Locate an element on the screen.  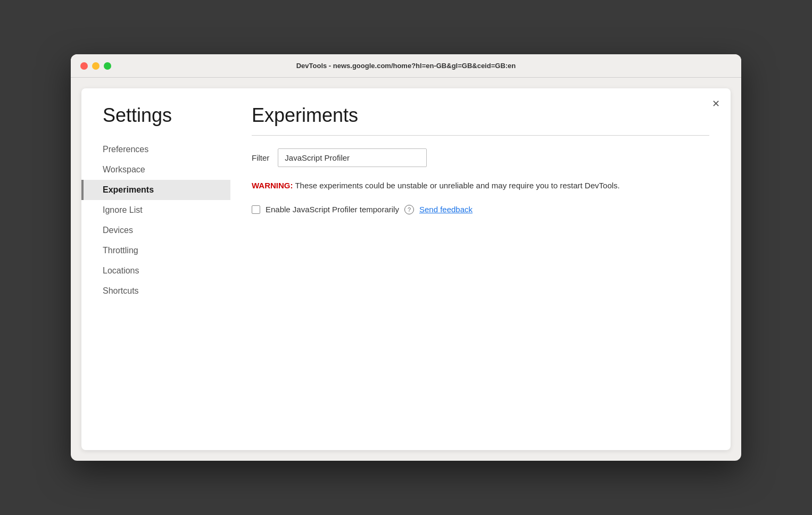
sidebar-item-devices: Devices is located at coordinates (156, 230).